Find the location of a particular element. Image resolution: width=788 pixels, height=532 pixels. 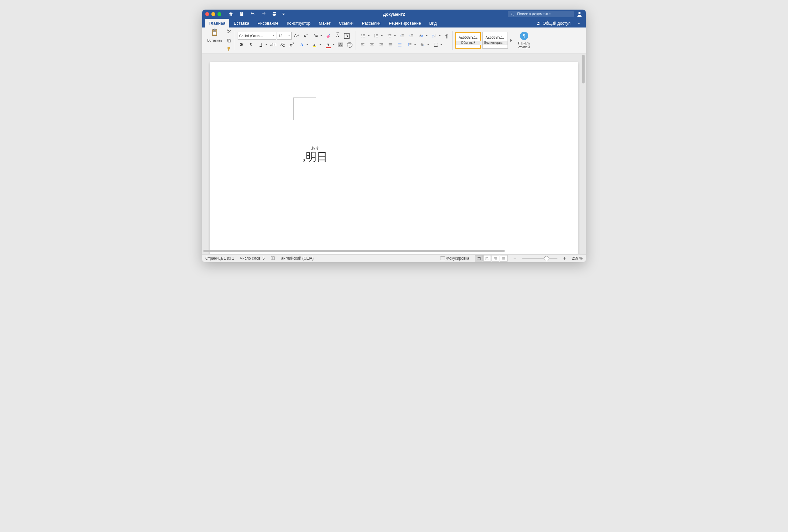

qat-customize-icon is located at coordinates (283, 14).